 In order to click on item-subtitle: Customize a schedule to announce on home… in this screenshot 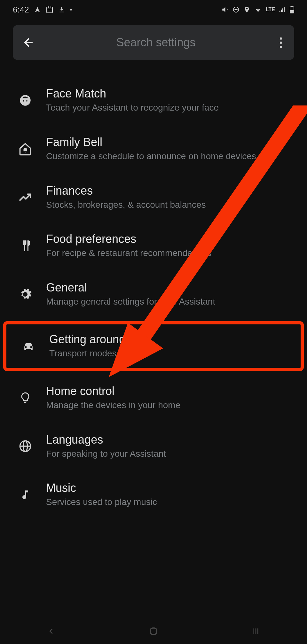, I will do `click(170, 156)`.